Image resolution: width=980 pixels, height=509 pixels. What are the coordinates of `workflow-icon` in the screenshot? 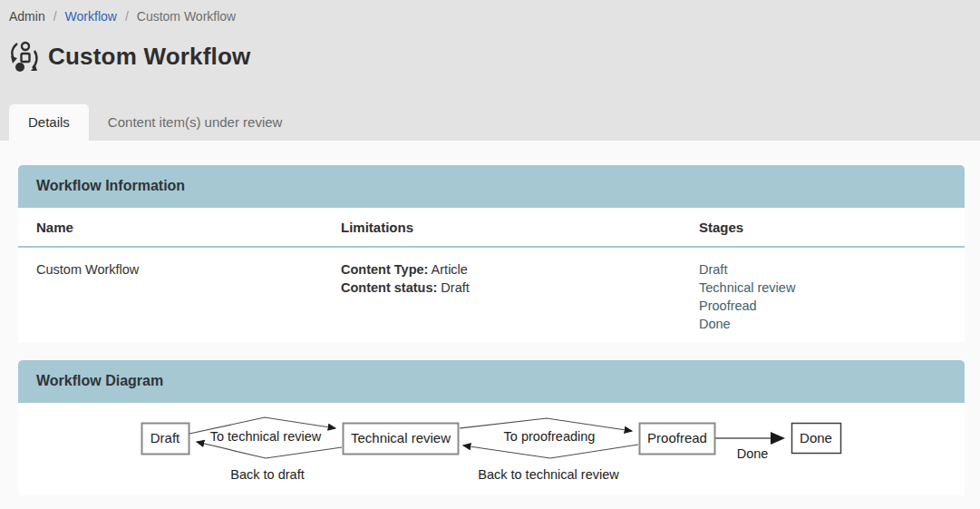 It's located at (24, 56).